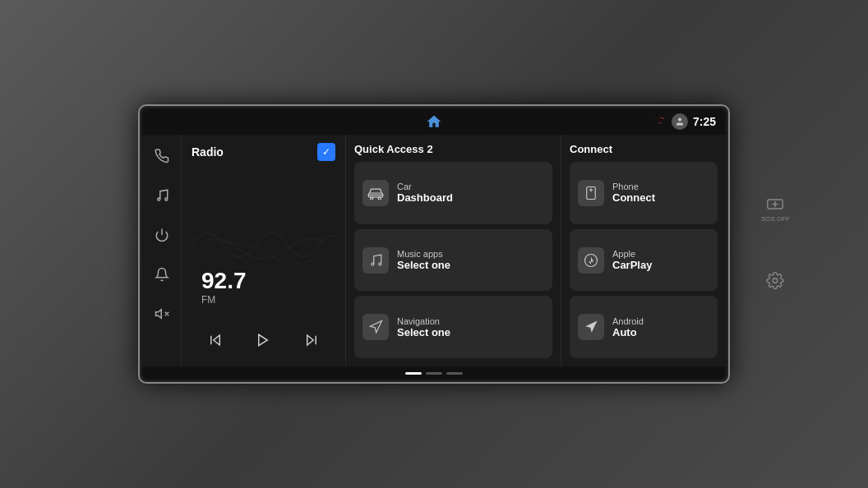 This screenshot has width=868, height=488. What do you see at coordinates (424, 254) in the screenshot?
I see `music-label: Music apps` at bounding box center [424, 254].